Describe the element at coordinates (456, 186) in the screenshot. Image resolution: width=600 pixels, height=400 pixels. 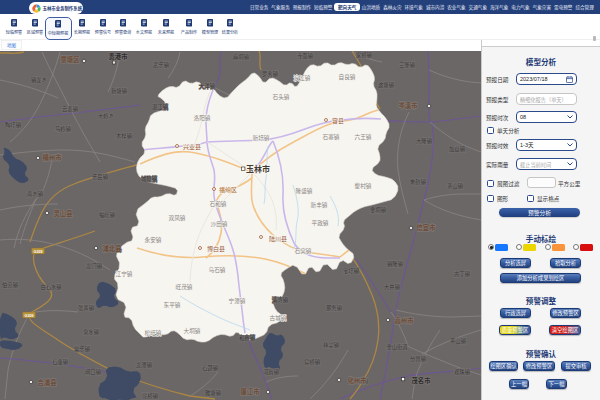
I see `svg-text: 茶山镇` at that location.